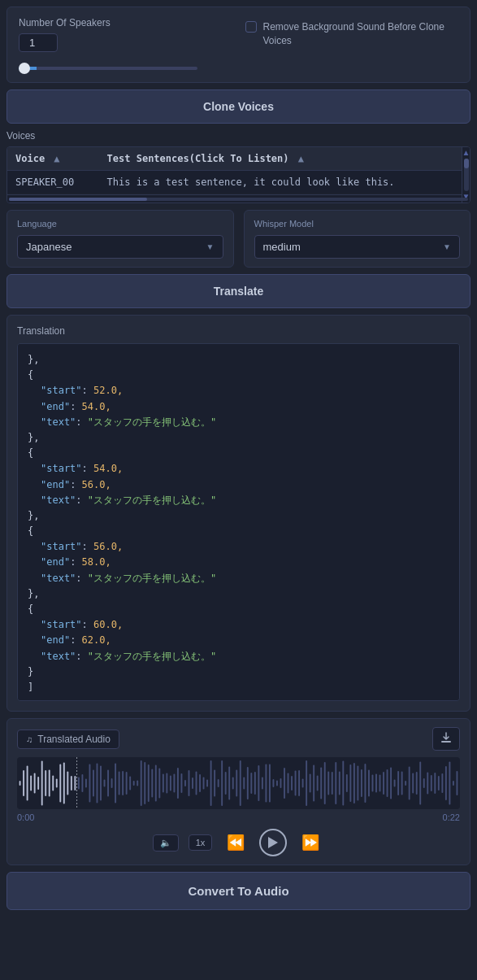  What do you see at coordinates (120, 247) in the screenshot?
I see `language-select: Japanese ▼` at bounding box center [120, 247].